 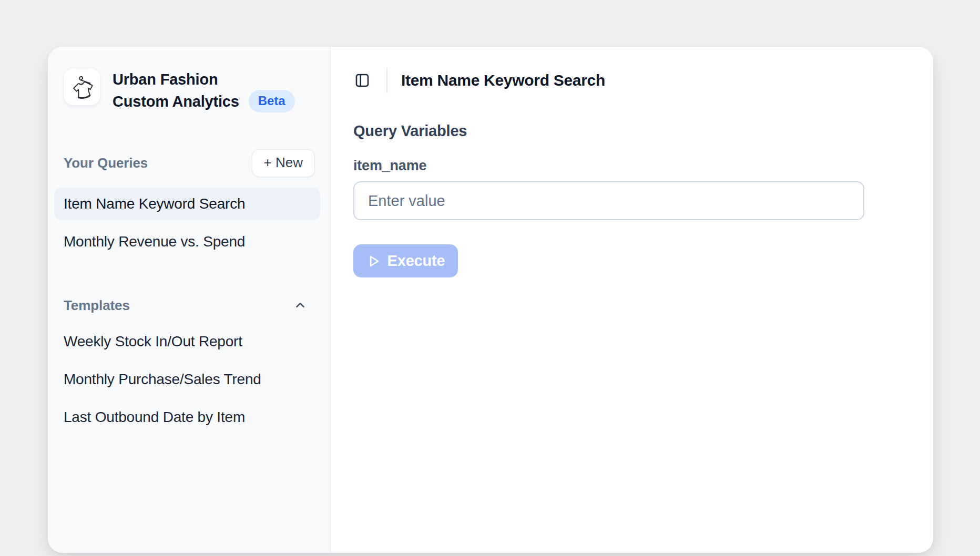 What do you see at coordinates (82, 87) in the screenshot?
I see `tshirt-on-hanger-icon` at bounding box center [82, 87].